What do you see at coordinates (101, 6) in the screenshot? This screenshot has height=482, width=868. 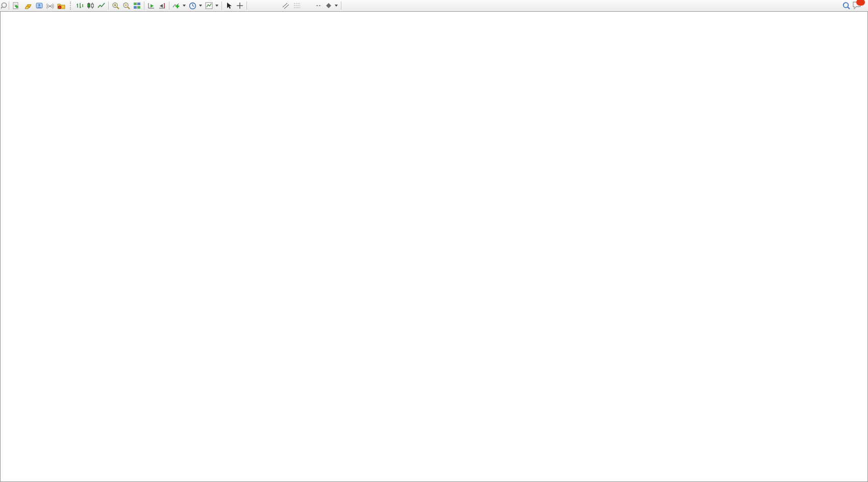 I see `line-chart-icon` at bounding box center [101, 6].